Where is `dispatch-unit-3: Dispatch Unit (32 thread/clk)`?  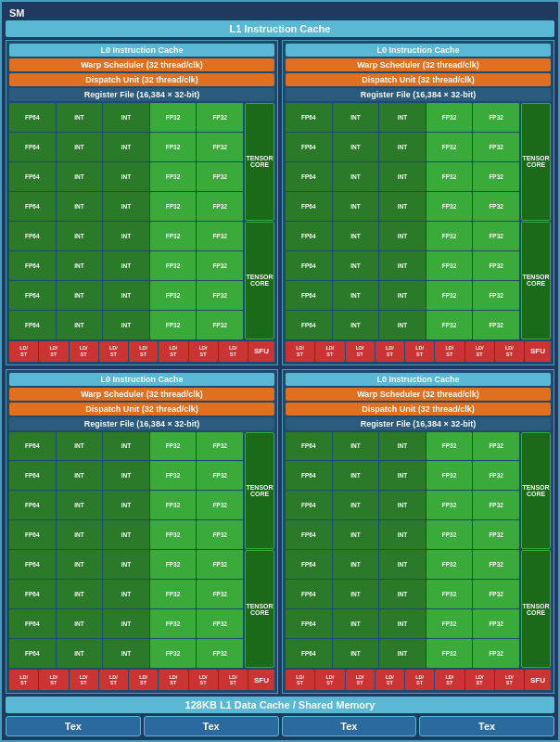
dispatch-unit-3: Dispatch Unit (32 thread/clk) is located at coordinates (142, 409).